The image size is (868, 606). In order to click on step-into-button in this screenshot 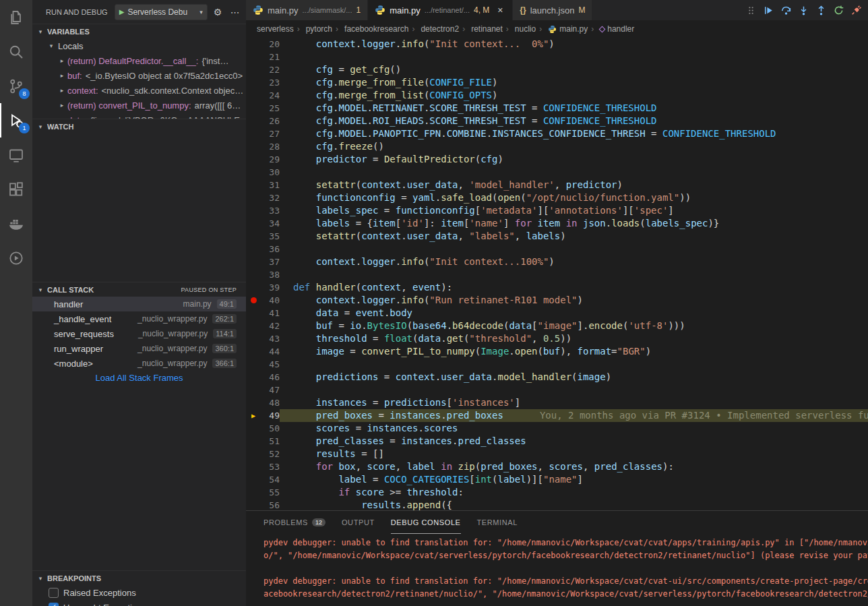, I will do `click(803, 10)`.